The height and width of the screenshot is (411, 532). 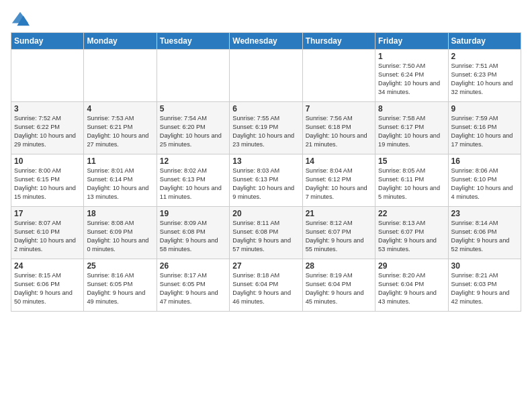 I want to click on day-cell: 20Sunrise: 8:11 AM Sunset: 6:08 PM Dayli…, so click(x=266, y=233).